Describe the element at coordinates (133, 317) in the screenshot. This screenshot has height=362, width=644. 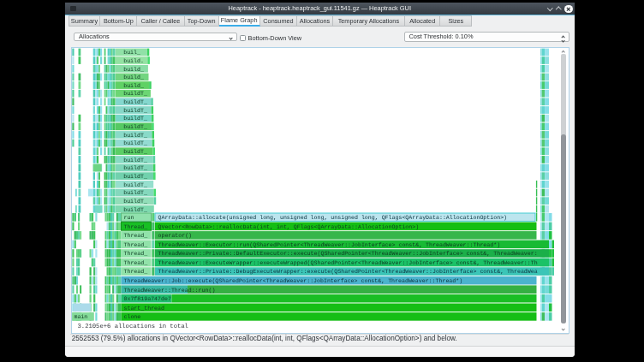
I see `svg-text: clone` at that location.